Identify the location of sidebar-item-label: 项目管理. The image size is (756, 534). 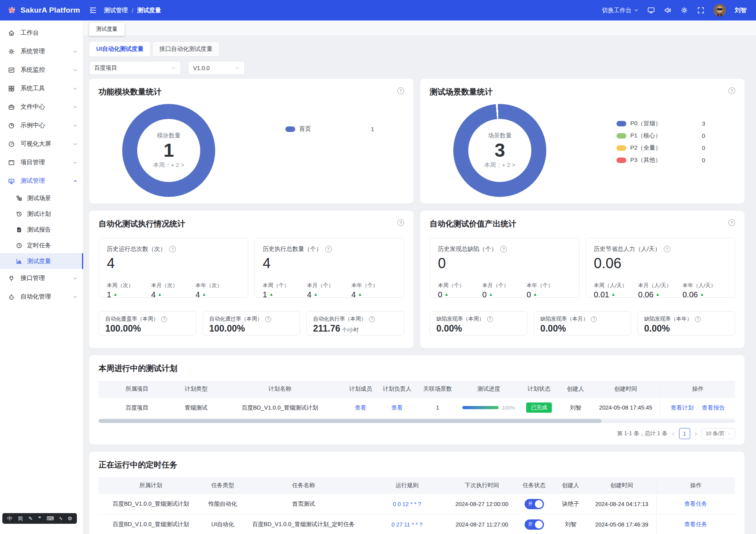
(44, 162).